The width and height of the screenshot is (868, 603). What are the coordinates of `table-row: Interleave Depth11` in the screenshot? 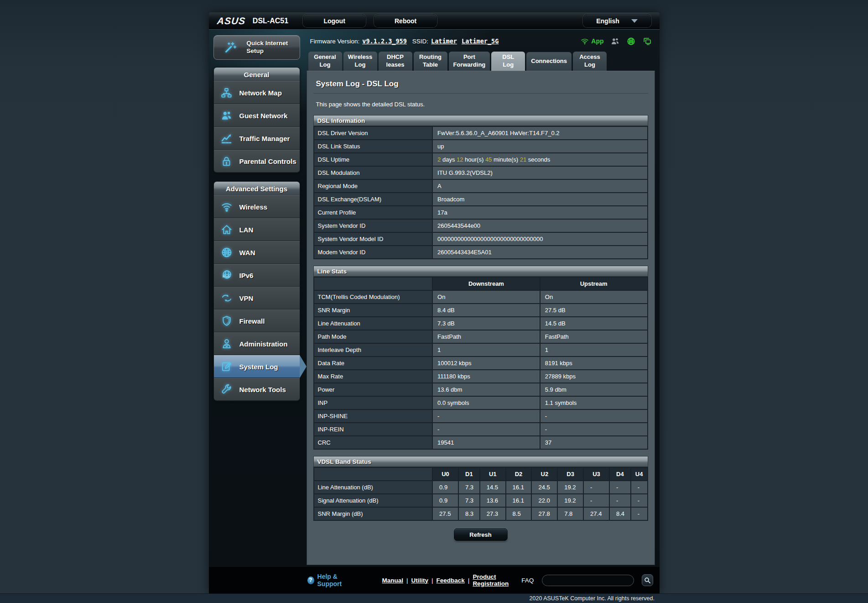 It's located at (481, 350).